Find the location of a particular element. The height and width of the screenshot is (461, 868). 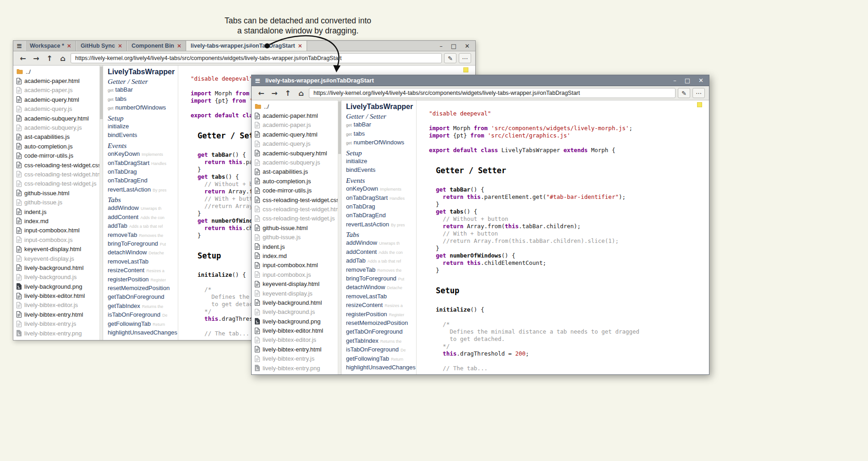

file-item: auto-completion.js is located at coordinates (296, 181).